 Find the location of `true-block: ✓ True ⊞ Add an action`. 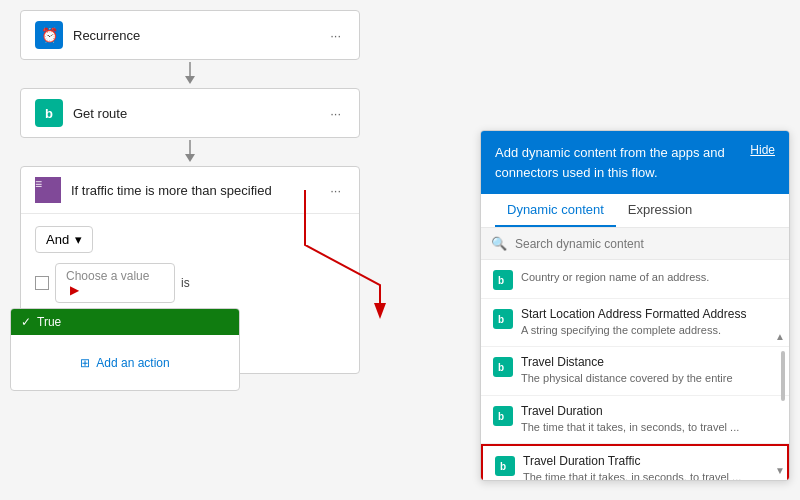

true-block: ✓ True ⊞ Add an action is located at coordinates (125, 350).